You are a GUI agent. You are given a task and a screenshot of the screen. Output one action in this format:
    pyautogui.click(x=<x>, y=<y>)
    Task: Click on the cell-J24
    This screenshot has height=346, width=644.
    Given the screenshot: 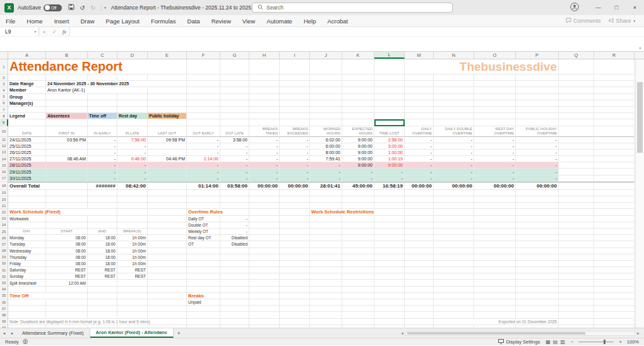 What is the action you would take?
    pyautogui.click(x=326, y=225)
    